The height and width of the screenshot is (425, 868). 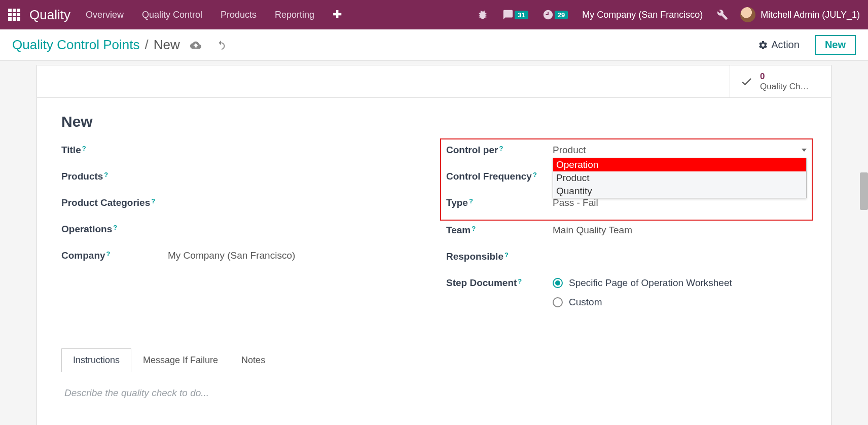 What do you see at coordinates (520, 281) in the screenshot?
I see `help-step-doc: ?` at bounding box center [520, 281].